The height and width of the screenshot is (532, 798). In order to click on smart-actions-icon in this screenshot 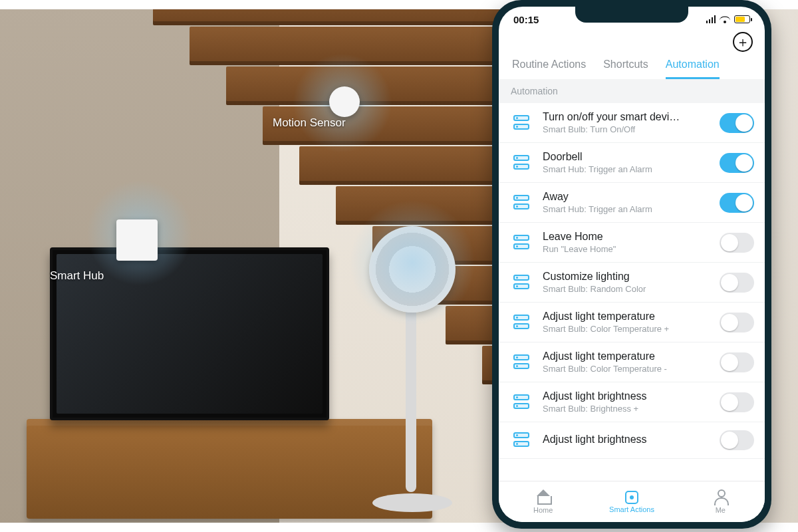, I will do `click(632, 497)`.